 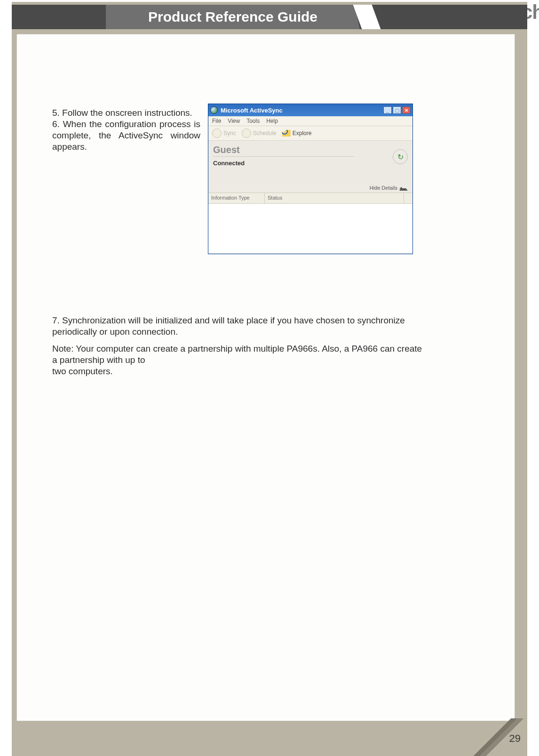 I want to click on step-7-block: 7. Synchronization will be initialized a…, so click(x=238, y=326).